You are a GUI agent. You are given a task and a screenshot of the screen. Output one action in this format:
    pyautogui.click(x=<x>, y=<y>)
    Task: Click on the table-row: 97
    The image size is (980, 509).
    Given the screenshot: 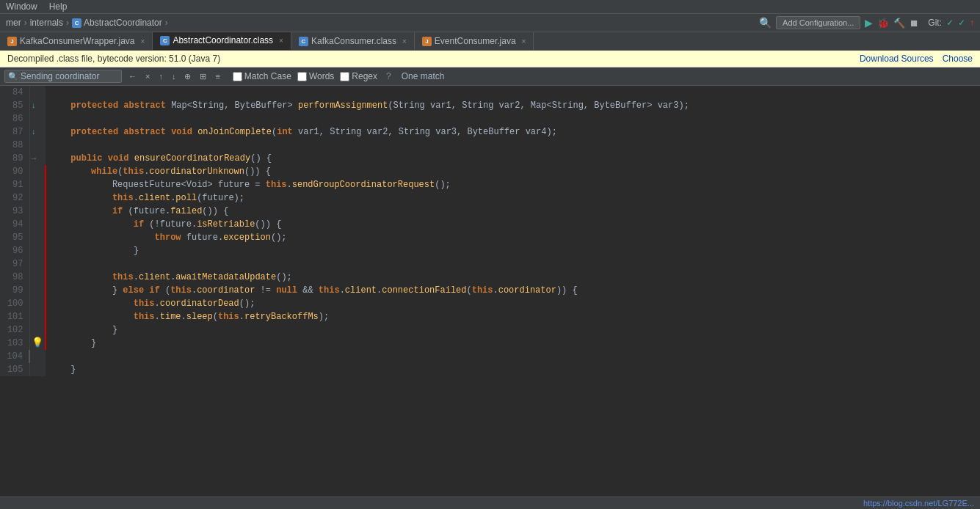 What is the action you would take?
    pyautogui.click(x=490, y=264)
    